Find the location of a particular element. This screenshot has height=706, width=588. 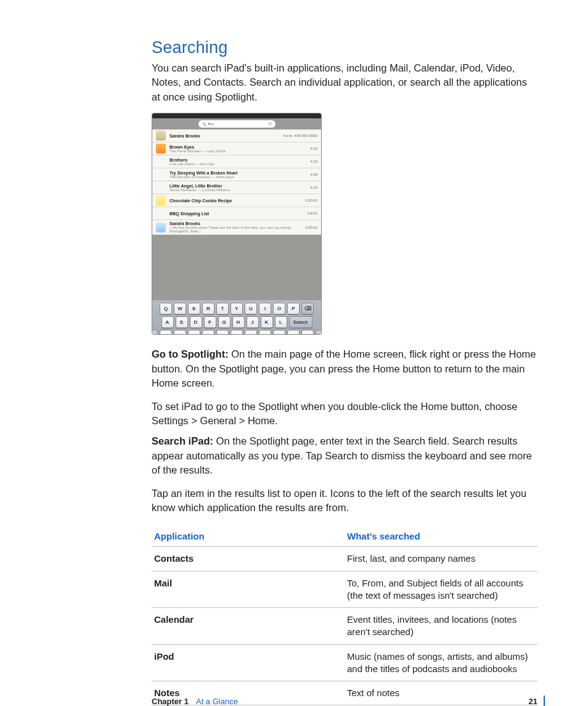

keyboard-key: Search is located at coordinates (301, 322).